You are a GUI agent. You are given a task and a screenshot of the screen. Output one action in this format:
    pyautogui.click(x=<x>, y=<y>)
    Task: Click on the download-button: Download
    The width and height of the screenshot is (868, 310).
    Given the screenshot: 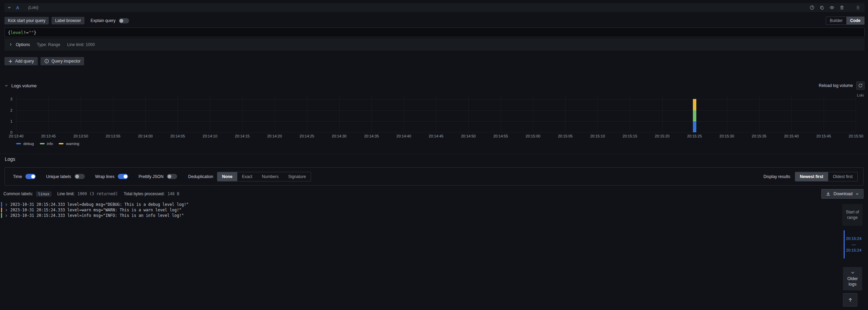 What is the action you would take?
    pyautogui.click(x=843, y=194)
    